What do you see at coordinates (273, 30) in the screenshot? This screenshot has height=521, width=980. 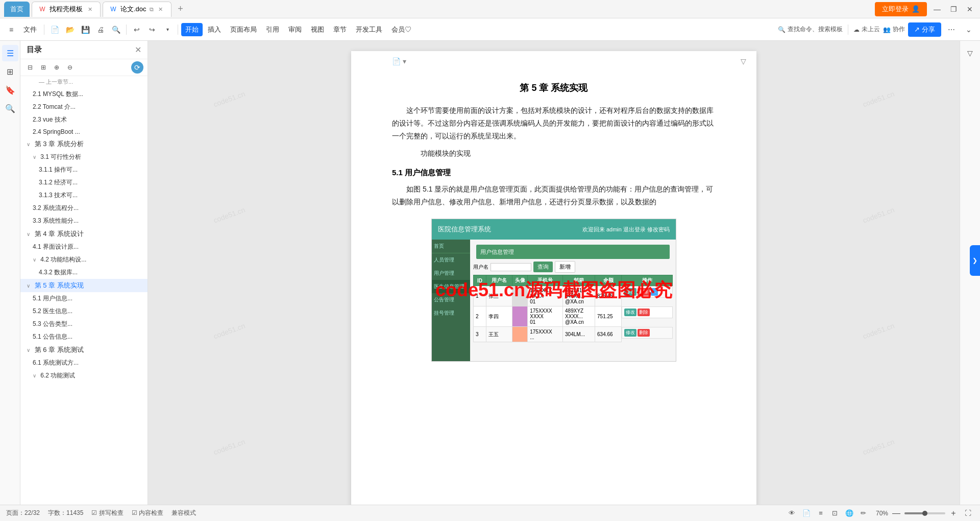 I see `references-menu: 引用` at bounding box center [273, 30].